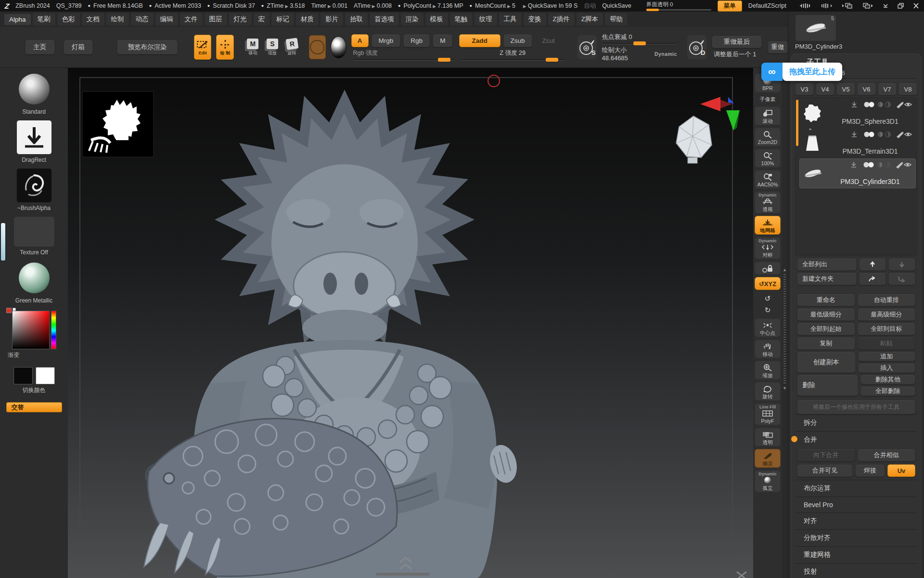 Image resolution: width=924 pixels, height=578 pixels. I want to click on delete-button: 删除, so click(828, 385).